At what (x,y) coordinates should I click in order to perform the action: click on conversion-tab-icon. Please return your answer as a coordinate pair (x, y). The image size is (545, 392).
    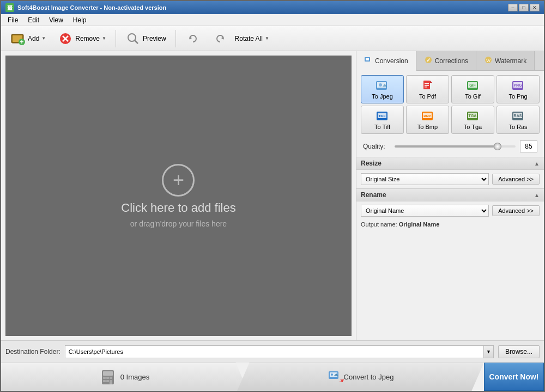
    Looking at the image, I should click on (368, 61).